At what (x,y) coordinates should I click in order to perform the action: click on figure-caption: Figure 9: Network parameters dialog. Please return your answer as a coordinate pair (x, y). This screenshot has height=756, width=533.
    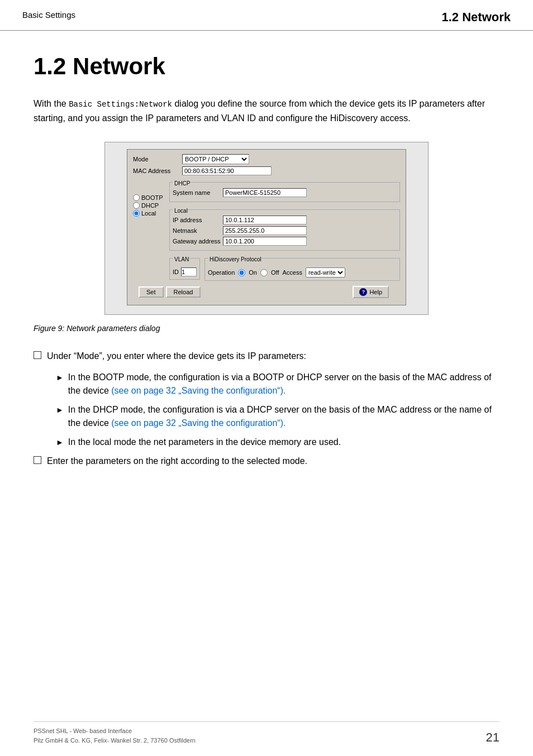
    Looking at the image, I should click on (266, 328).